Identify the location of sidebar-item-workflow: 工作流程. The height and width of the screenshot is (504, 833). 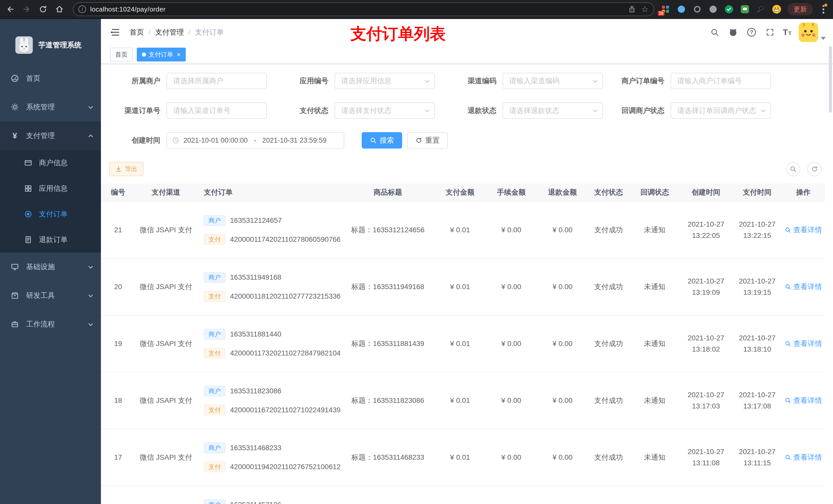
(51, 325).